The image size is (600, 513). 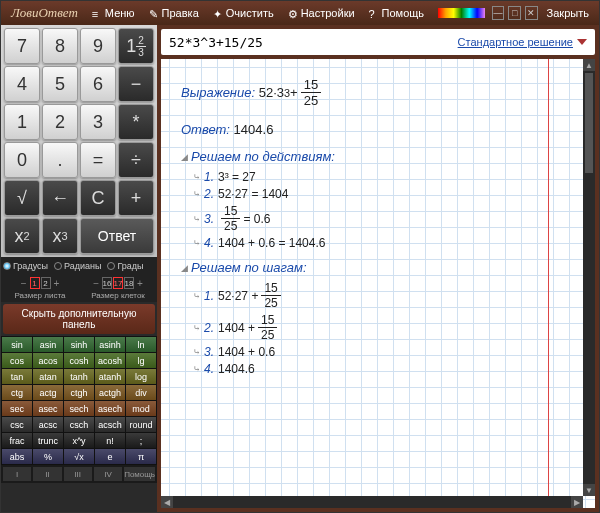 I want to click on func-acosh: acosh, so click(x=110, y=360).